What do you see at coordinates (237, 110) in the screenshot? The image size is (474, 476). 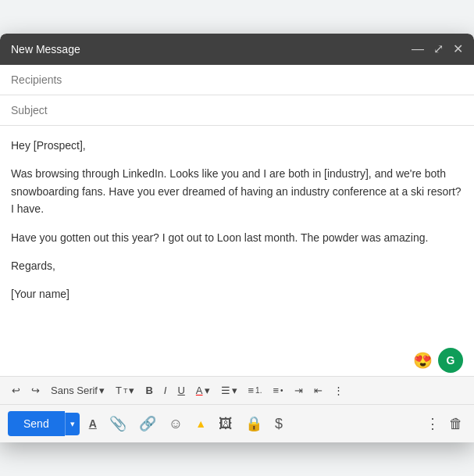 I see `subject-input` at bounding box center [237, 110].